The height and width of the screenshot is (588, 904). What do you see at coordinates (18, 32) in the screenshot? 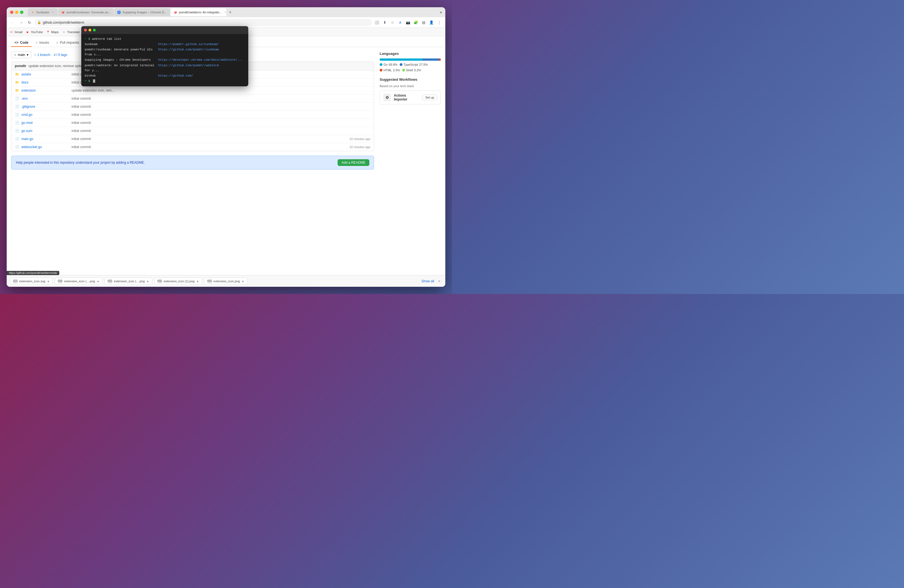
I see `bookmark-label-gmail: Gmail` at bounding box center [18, 32].